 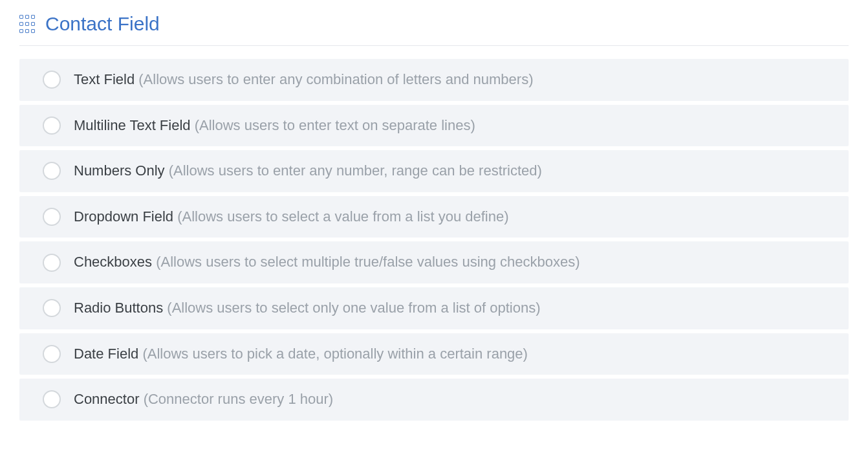 What do you see at coordinates (336, 79) in the screenshot?
I see `field-option-description: (Allows users to enter any combination o…` at bounding box center [336, 79].